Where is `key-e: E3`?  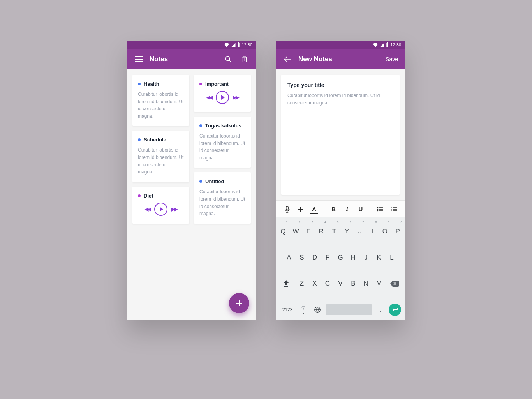 key-e: E3 is located at coordinates (308, 231).